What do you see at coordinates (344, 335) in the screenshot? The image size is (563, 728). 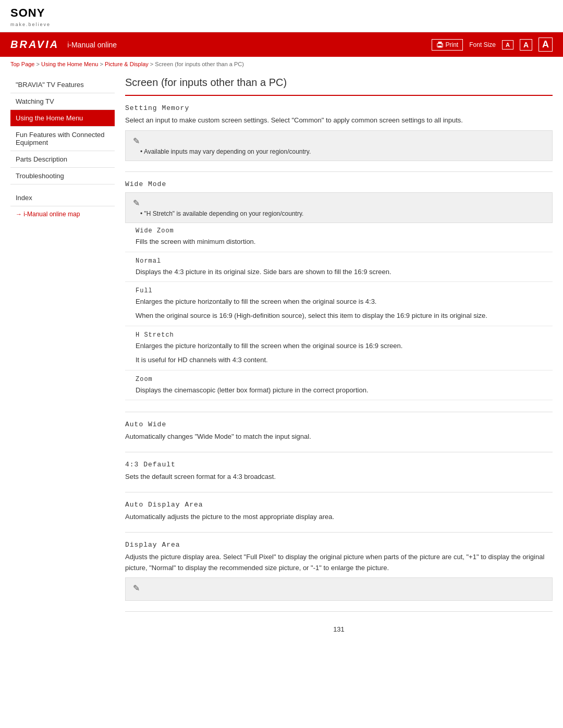 I see `h-stretch-title: H Stretch` at bounding box center [344, 335].